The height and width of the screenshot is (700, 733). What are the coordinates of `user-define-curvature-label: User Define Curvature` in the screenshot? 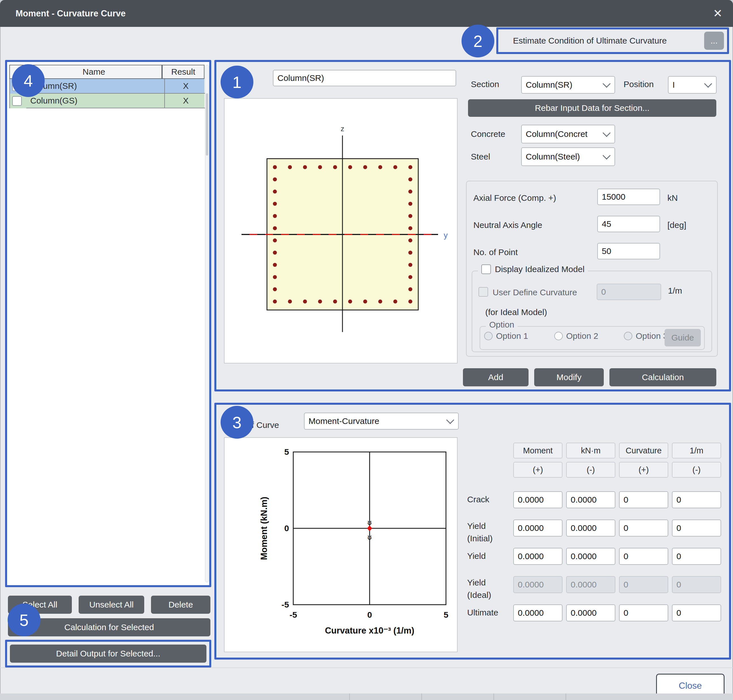 It's located at (535, 293).